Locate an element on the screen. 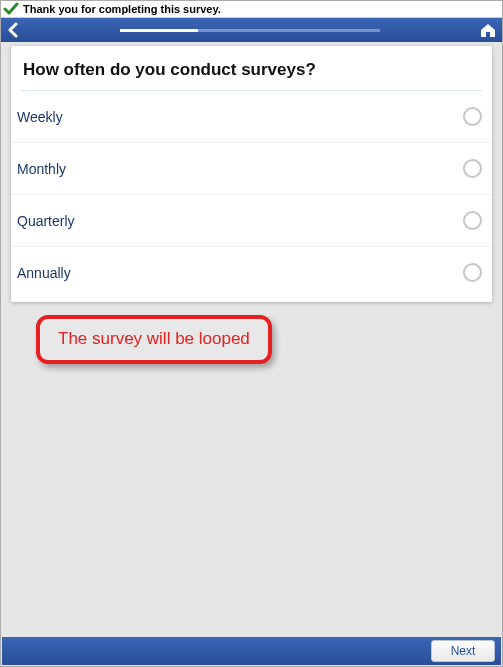  home-icon is located at coordinates (488, 30).